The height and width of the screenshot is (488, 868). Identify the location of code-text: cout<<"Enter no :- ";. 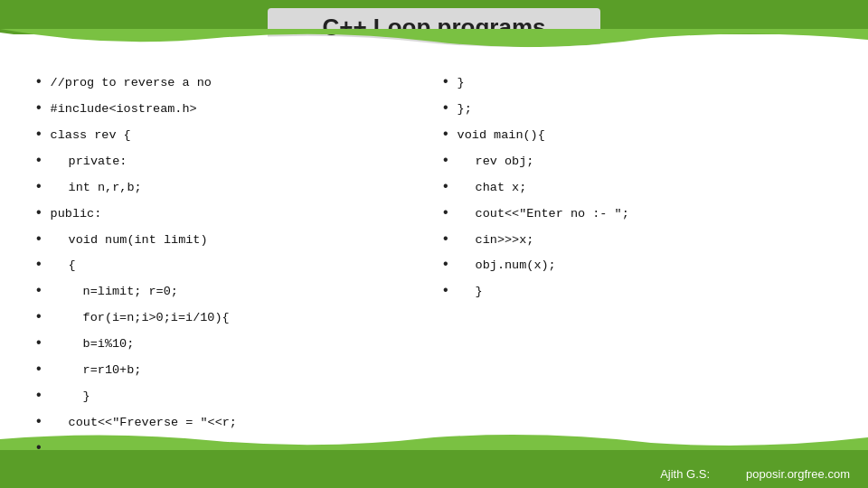
(552, 215).